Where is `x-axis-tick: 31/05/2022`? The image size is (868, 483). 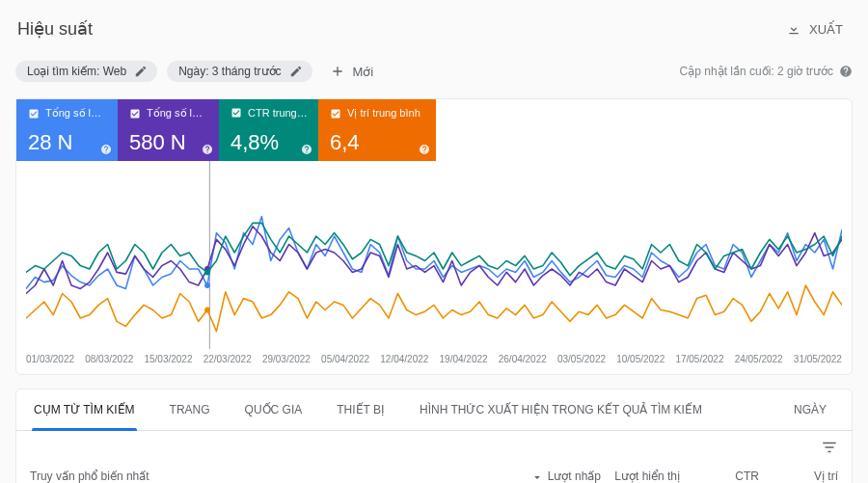
x-axis-tick: 31/05/2022 is located at coordinates (818, 359).